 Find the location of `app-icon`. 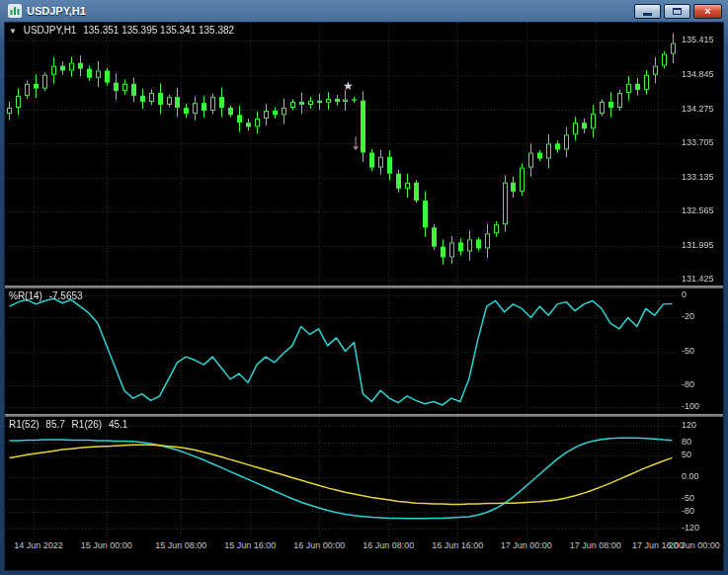

app-icon is located at coordinates (15, 11).